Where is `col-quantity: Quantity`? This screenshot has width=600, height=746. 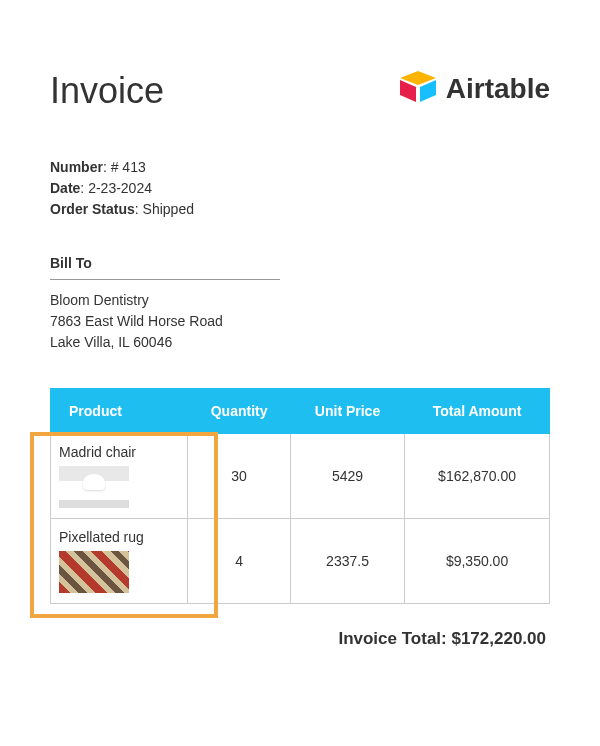 col-quantity: Quantity is located at coordinates (240, 412).